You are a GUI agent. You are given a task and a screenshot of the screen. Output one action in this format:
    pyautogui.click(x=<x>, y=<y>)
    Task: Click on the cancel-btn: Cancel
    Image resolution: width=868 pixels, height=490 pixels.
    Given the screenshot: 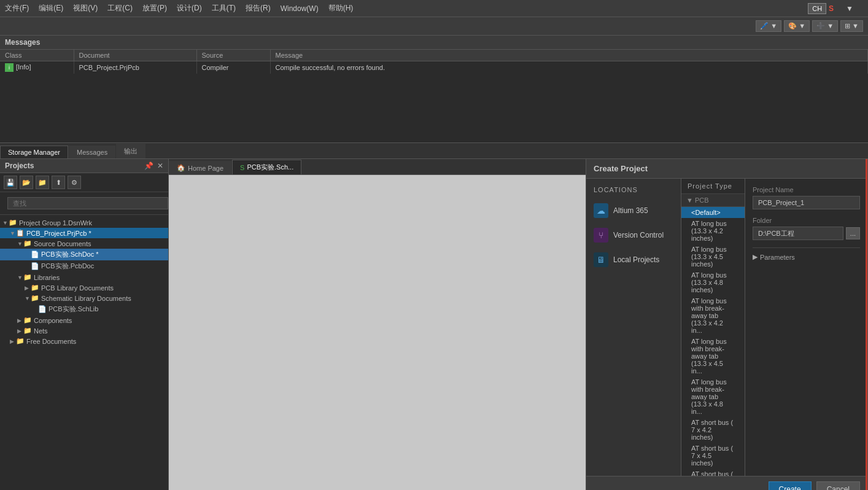 What is the action you would take?
    pyautogui.click(x=839, y=486)
    